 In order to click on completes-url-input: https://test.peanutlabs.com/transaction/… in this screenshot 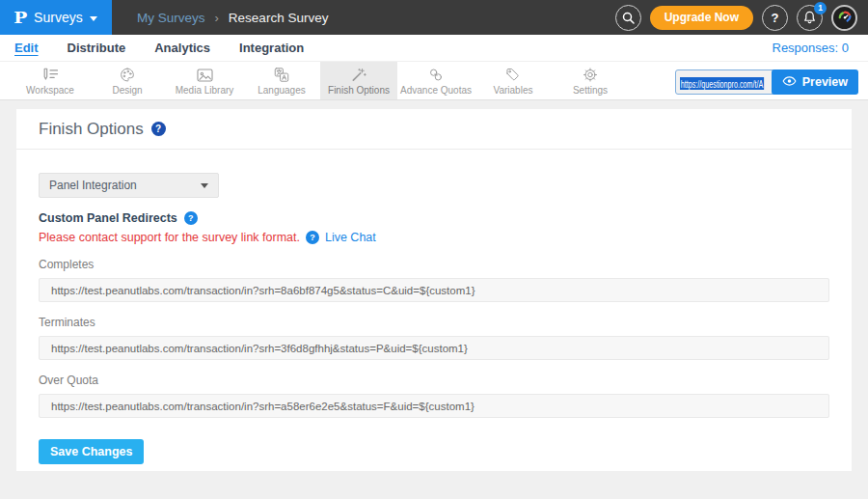, I will do `click(434, 290)`.